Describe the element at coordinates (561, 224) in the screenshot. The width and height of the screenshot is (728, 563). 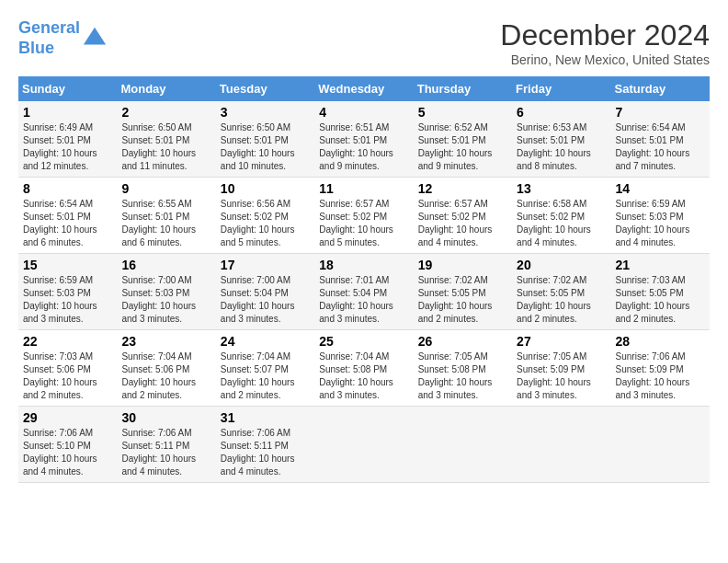
I see `day-info: Sunrise: 6:58 AM Sunset: 5:02 PM Dayligh…` at that location.